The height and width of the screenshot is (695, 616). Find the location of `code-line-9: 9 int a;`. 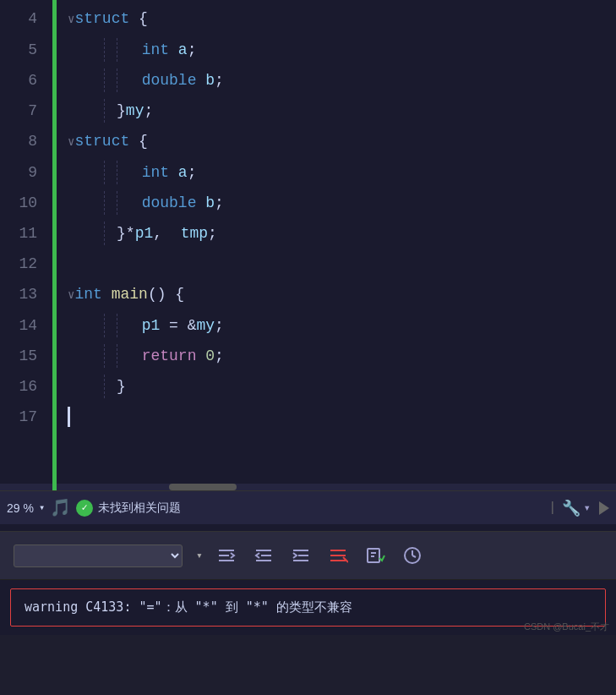

code-line-9: 9 int a; is located at coordinates (308, 172).